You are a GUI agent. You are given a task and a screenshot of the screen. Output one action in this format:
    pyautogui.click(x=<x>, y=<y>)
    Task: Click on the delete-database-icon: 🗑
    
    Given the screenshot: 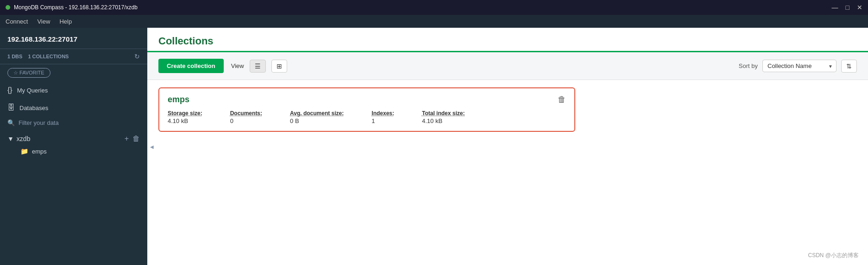 What is the action you would take?
    pyautogui.click(x=136, y=139)
    